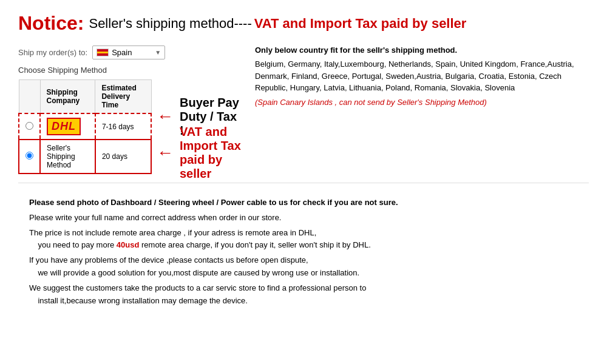  What do you see at coordinates (131, 110) in the screenshot?
I see `left-column: Ship my order(s) to: Spain ▼ Choose Ship…` at bounding box center [131, 110].